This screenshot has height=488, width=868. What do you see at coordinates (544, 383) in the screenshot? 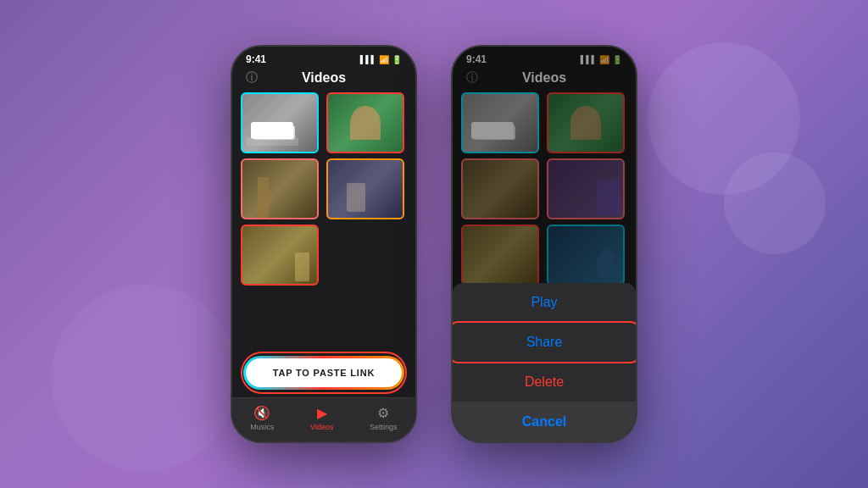
I see `action-delete: Delete` at bounding box center [544, 383].